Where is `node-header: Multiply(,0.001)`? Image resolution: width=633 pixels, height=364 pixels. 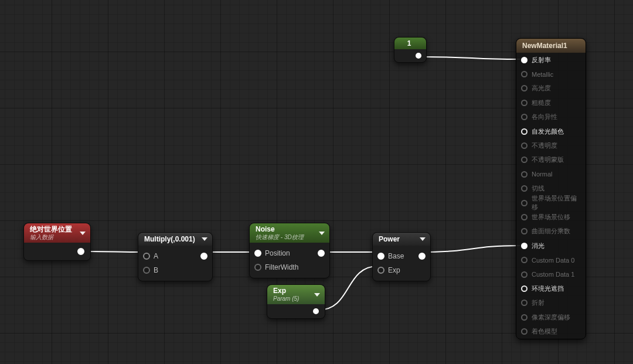
node-header: Multiply(,0.001) is located at coordinates (175, 239).